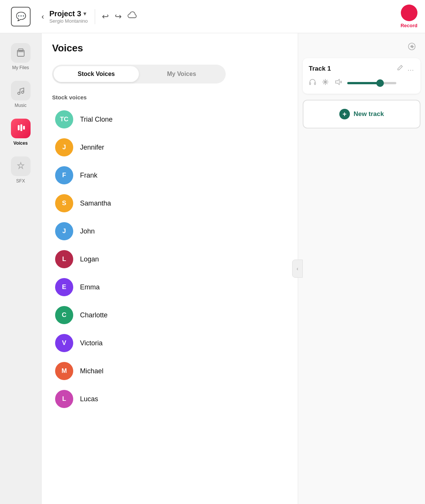  What do you see at coordinates (105, 17) in the screenshot?
I see `undo-button: ↩` at bounding box center [105, 17].